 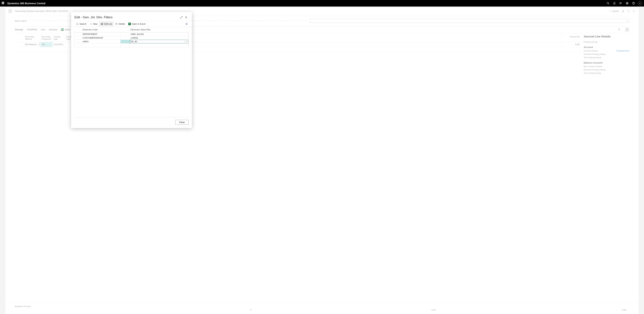 I want to click on delete-button: Delete, so click(x=120, y=24).